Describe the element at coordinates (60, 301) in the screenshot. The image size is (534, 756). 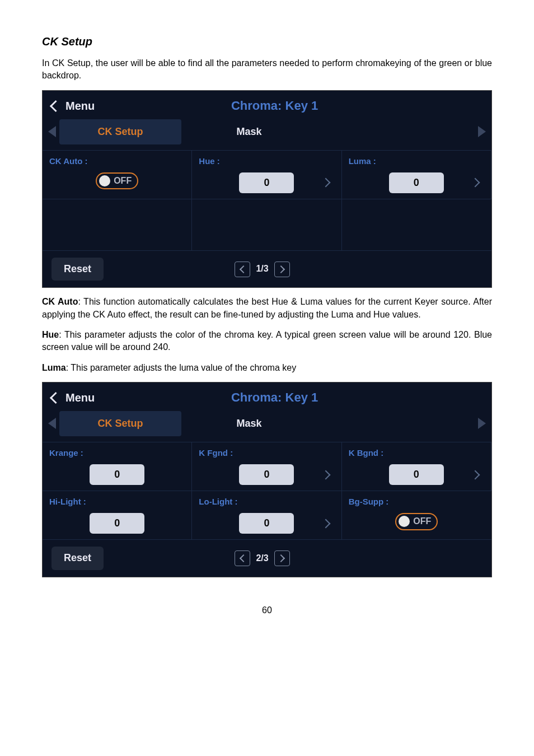
I see `term-bold: CK Auto` at that location.